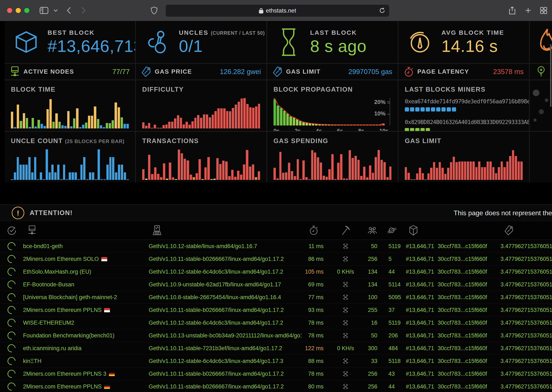  Describe the element at coordinates (276, 374) in the screenshot. I see `table-row: 2Miners.com Ethereum PPLNS 3 Geth/v1.10.…` at that location.